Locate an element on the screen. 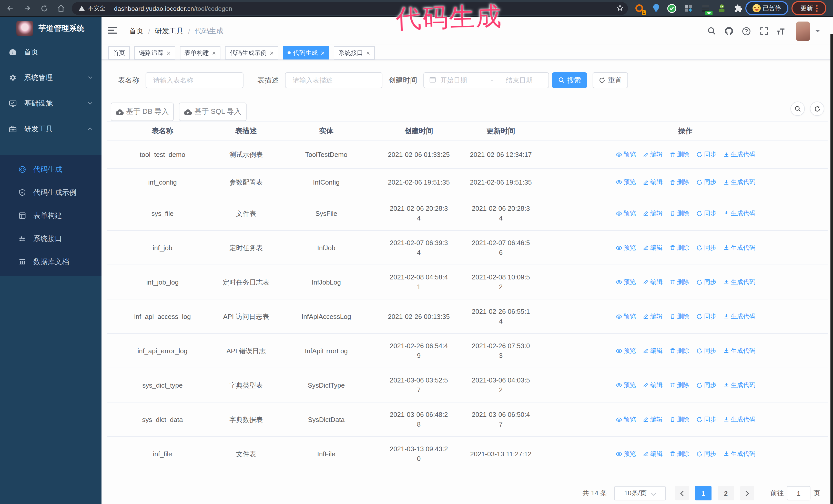 This screenshot has height=504, width=833. table-name-input: 请输入表名称 is located at coordinates (195, 80).